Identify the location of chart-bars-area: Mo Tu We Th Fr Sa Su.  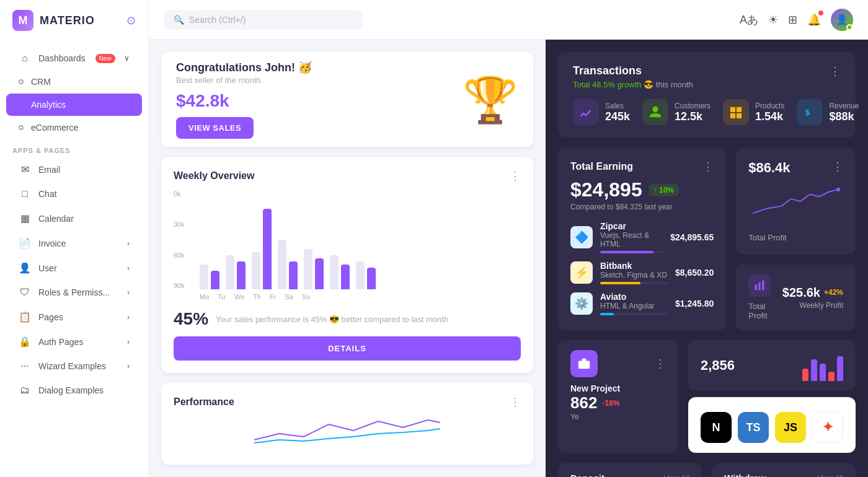
(357, 245).